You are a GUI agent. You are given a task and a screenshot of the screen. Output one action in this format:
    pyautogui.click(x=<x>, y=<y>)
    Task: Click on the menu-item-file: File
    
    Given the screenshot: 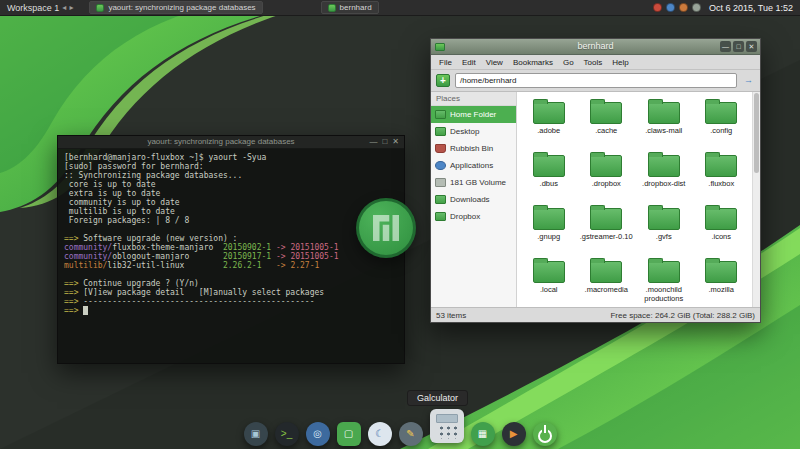 What is the action you would take?
    pyautogui.click(x=446, y=62)
    